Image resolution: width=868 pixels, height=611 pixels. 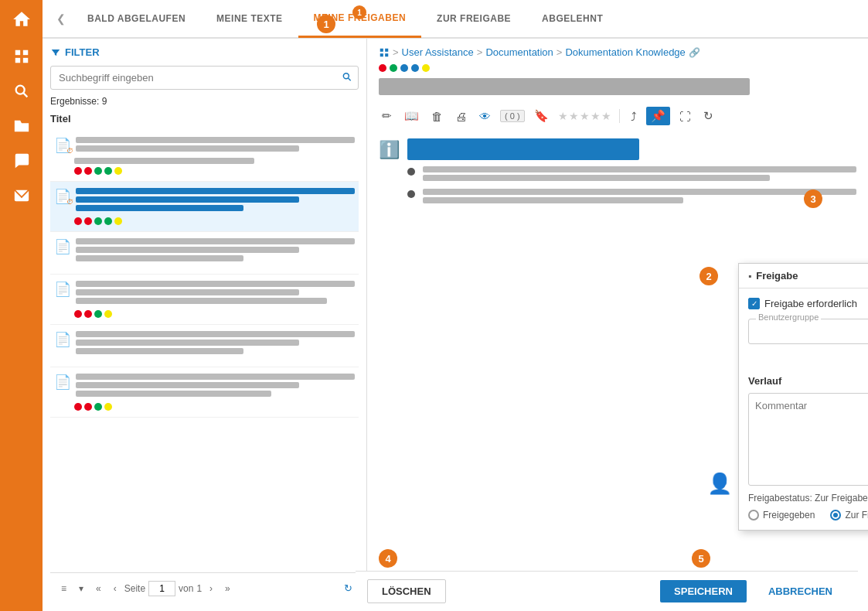 I want to click on pin-button: 📌, so click(x=659, y=116).